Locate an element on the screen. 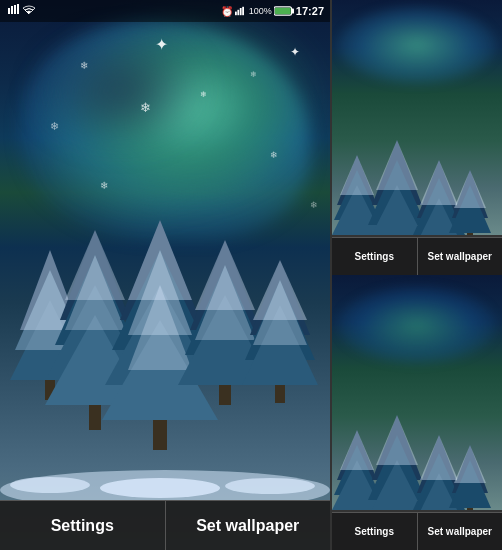 Image resolution: width=502 pixels, height=550 pixels. notification-icon is located at coordinates (13, 11).